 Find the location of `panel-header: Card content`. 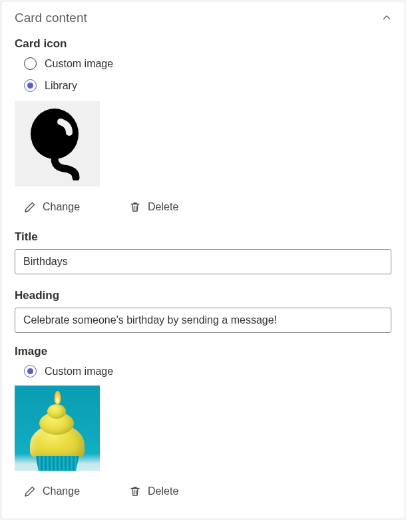

panel-header: Card content is located at coordinates (203, 17).